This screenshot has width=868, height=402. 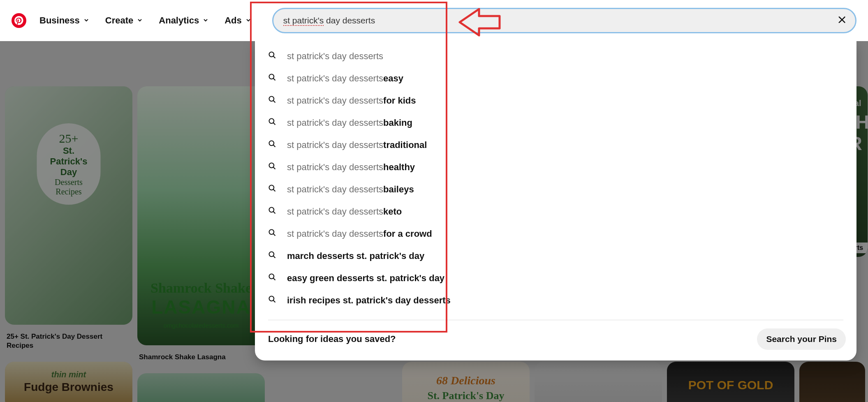 I want to click on footer-label: Looking for ideas you saved?, so click(x=332, y=339).